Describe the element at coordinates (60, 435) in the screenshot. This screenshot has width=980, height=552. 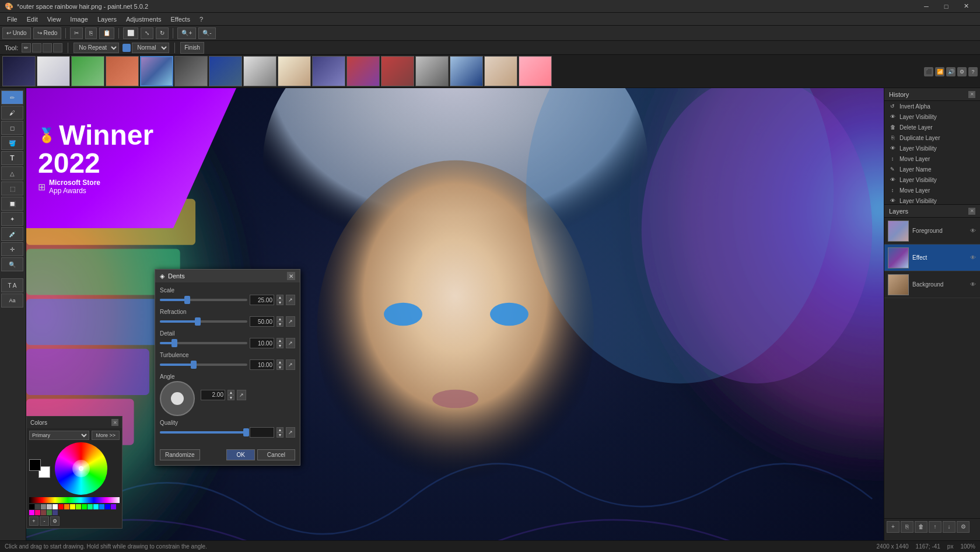
I see `color-mode-select: Primary Secondary` at that location.